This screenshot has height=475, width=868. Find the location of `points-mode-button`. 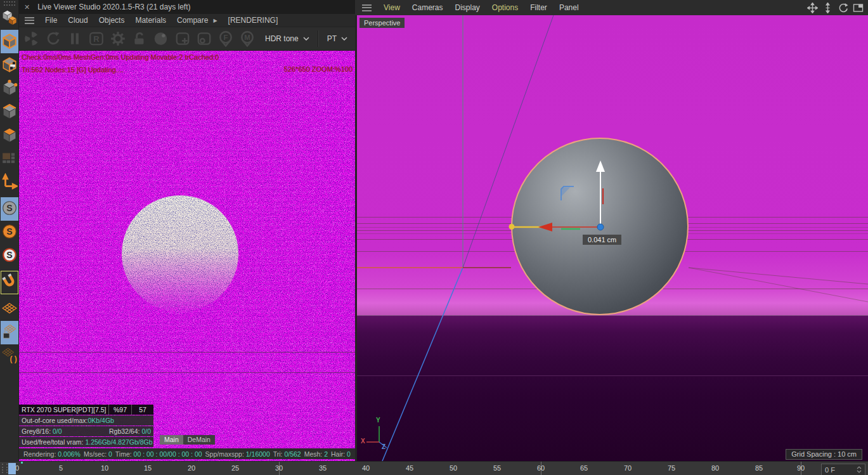

points-mode-button is located at coordinates (10, 89).